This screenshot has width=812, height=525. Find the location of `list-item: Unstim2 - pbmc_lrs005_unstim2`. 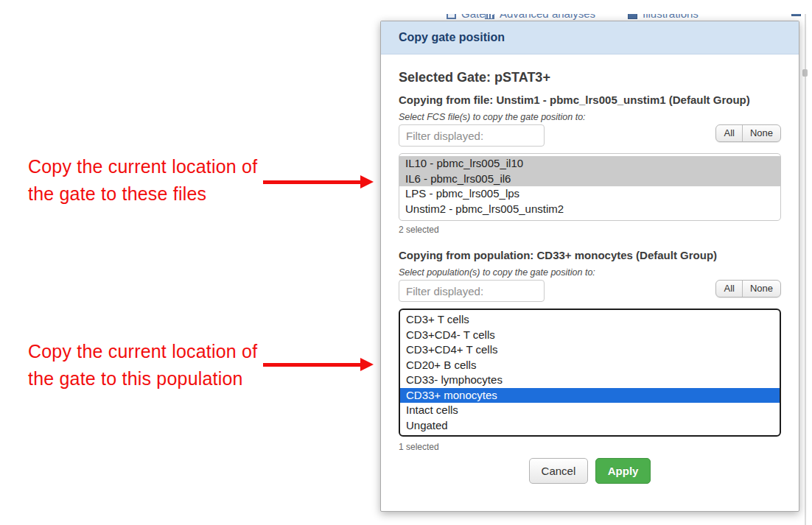

list-item: Unstim2 - pbmc_lrs005_unstim2 is located at coordinates (589, 209).